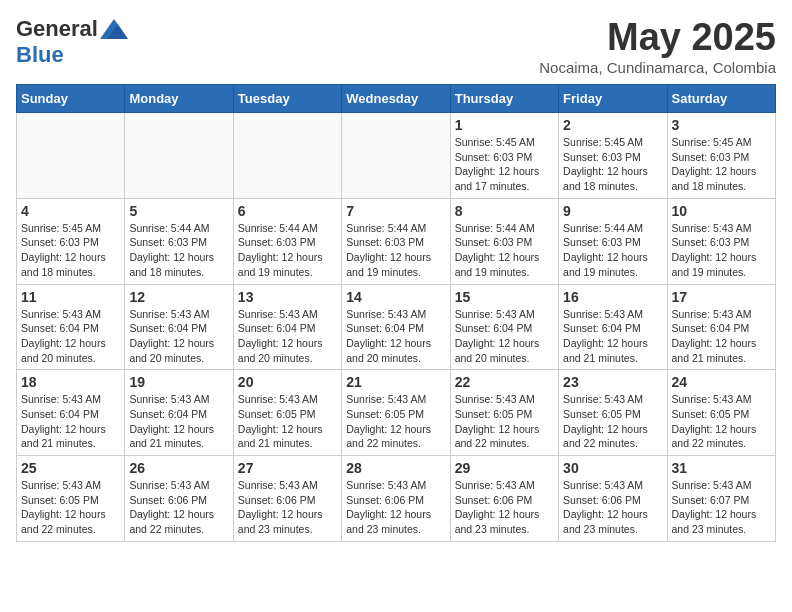  What do you see at coordinates (613, 499) in the screenshot?
I see `calendar-cell: 30Sunrise: 5:43 AMSunset: 6:06 PMDayligh…` at bounding box center [613, 499].